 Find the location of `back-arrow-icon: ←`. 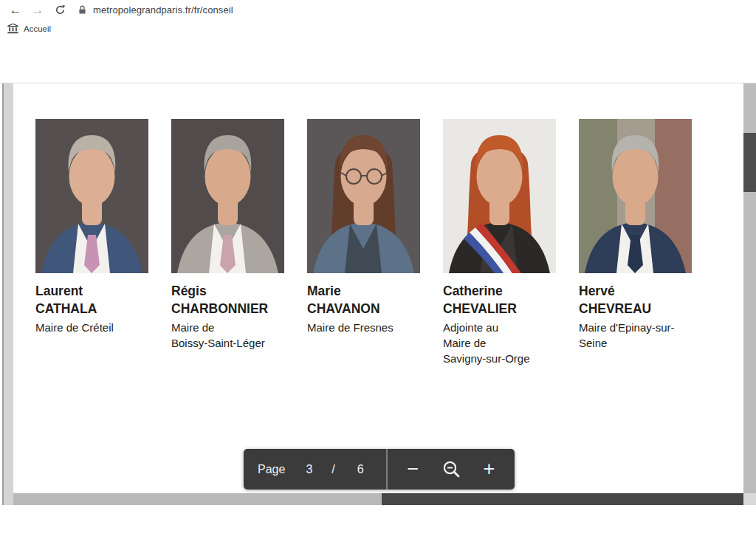

back-arrow-icon: ← is located at coordinates (16, 10).